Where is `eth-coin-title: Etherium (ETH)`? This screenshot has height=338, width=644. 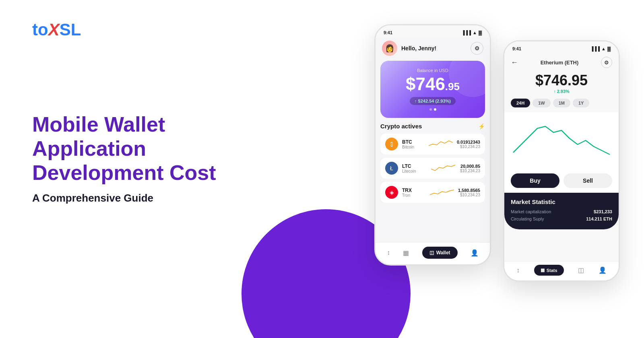 eth-coin-title: Etherium (ETH) is located at coordinates (559, 63).